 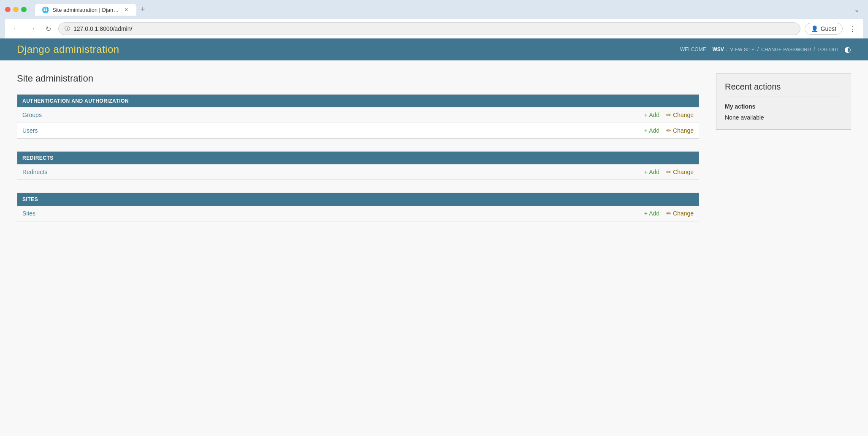 What do you see at coordinates (718, 49) in the screenshot?
I see `username: WSV` at bounding box center [718, 49].